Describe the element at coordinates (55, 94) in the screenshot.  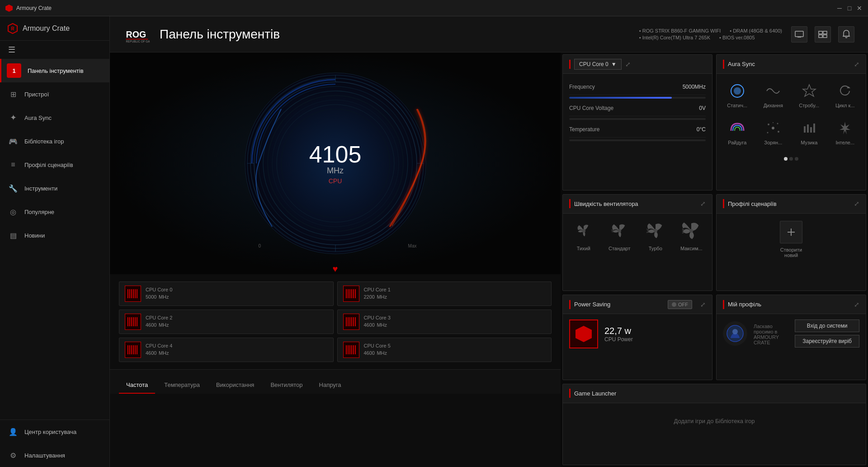
I see `sidebar-item-devices: ⊞ Пристрої` at that location.